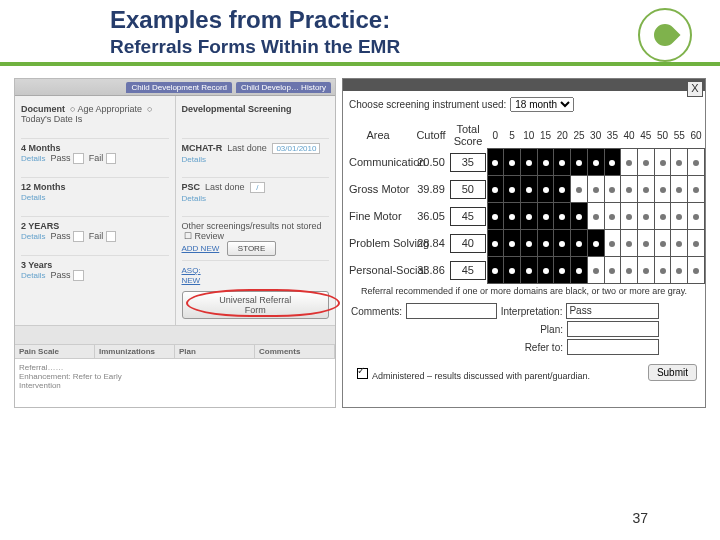  I want to click on instrument-select: 18 month, so click(542, 104).